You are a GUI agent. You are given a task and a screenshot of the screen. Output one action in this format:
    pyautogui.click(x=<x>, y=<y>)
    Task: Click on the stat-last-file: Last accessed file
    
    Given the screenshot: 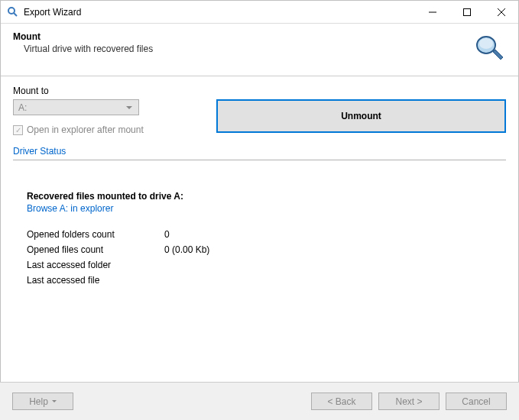 What is the action you would take?
    pyautogui.click(x=266, y=280)
    